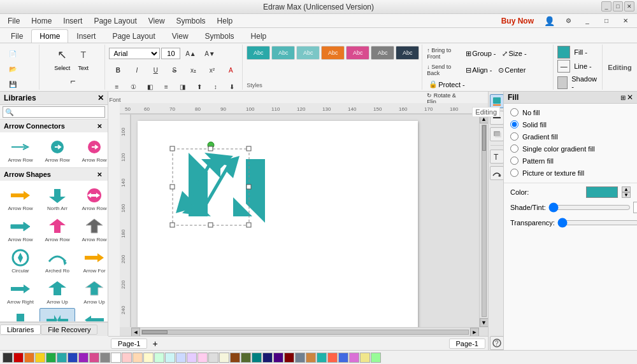 The height and width of the screenshot is (364, 637). What do you see at coordinates (584, 83) in the screenshot?
I see `shadow-dropdown-button: Shadow -` at bounding box center [584, 83].